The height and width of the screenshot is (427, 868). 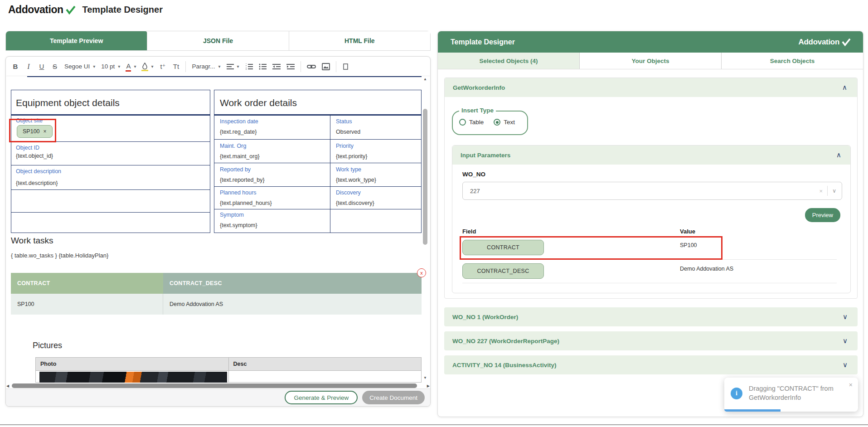 What do you see at coordinates (509, 61) in the screenshot?
I see `tab-selected-objects: Selected Objects (4)` at bounding box center [509, 61].